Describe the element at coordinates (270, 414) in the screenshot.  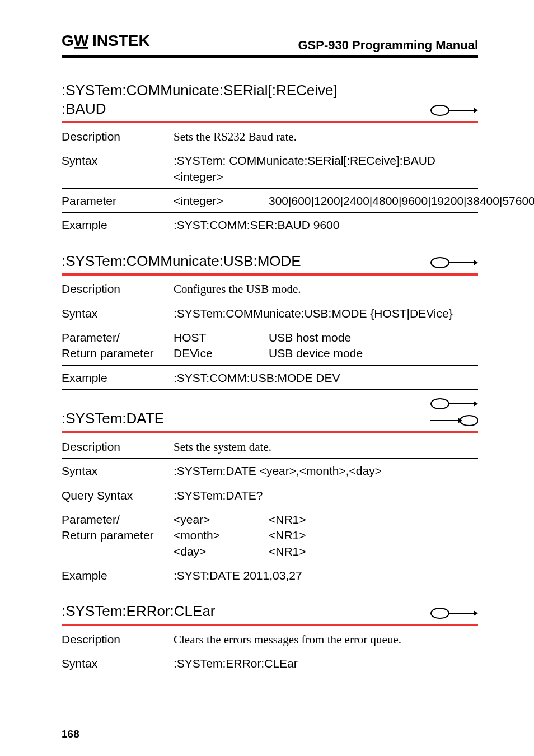
I see `section-title-date: :SYSTem:DATE` at that location.